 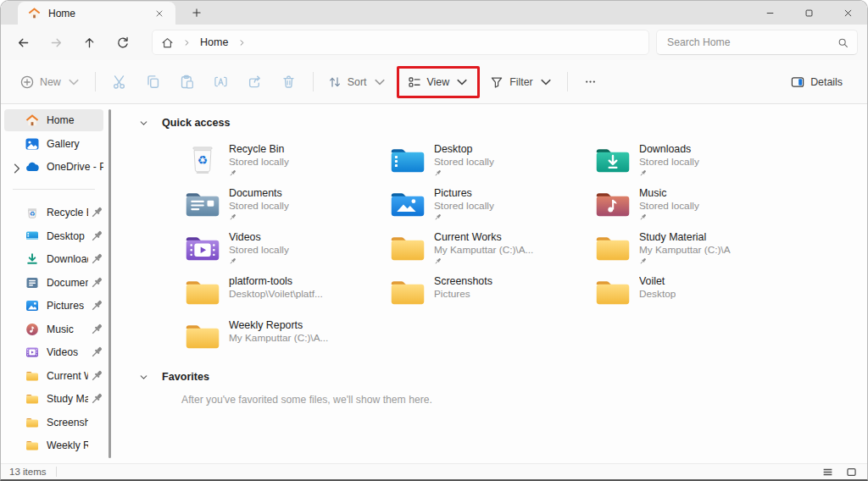 What do you see at coordinates (692, 292) in the screenshot?
I see `tile-voilet: Voilet Desktop` at bounding box center [692, 292].